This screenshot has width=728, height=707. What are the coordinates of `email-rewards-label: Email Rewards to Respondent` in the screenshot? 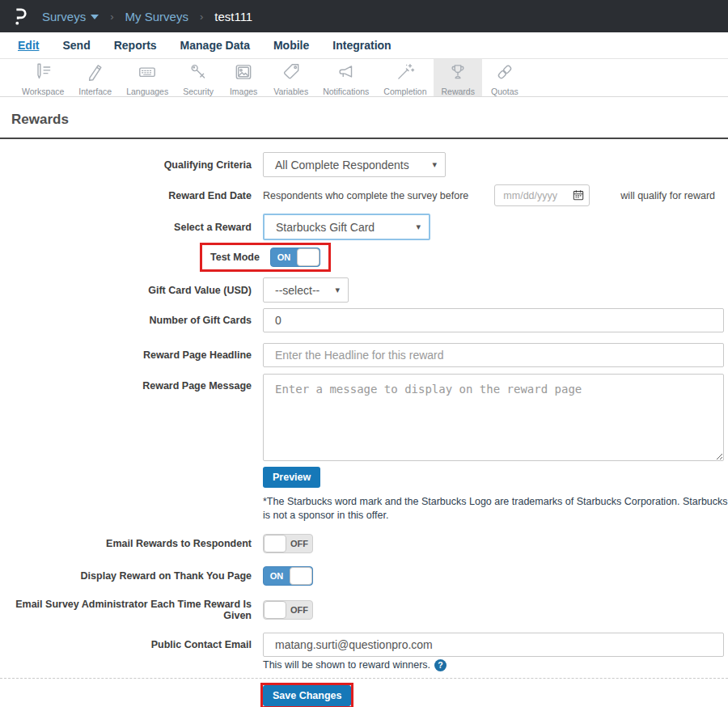 It's located at (131, 544).